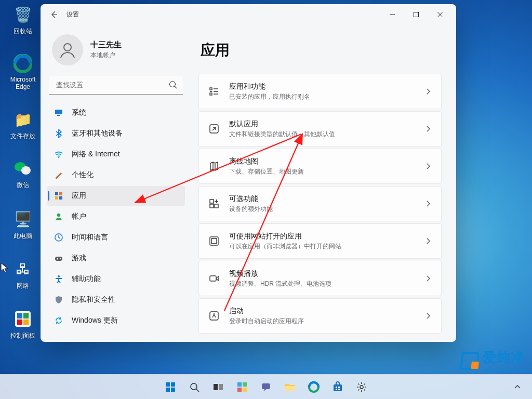 The image size is (532, 399). Describe the element at coordinates (320, 166) in the screenshot. I see `card-offline-maps: 离线地图下载、存储位置、地图更新` at that location.